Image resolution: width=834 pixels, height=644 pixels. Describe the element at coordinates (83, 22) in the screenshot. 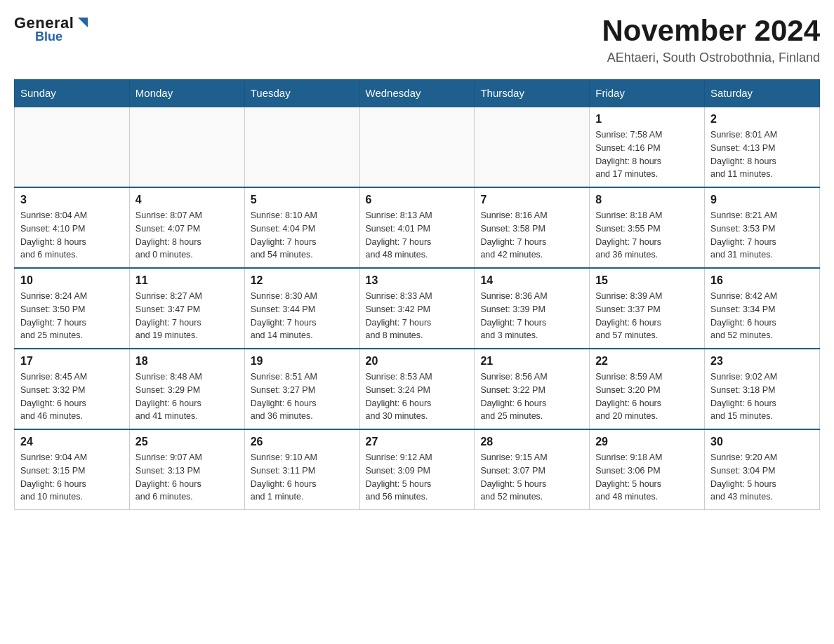

I see `logo-triangle-icon` at that location.